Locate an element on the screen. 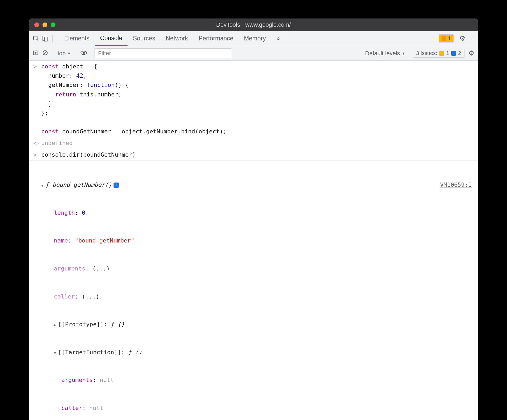 The width and height of the screenshot is (507, 420). output-marker: <· is located at coordinates (37, 143).